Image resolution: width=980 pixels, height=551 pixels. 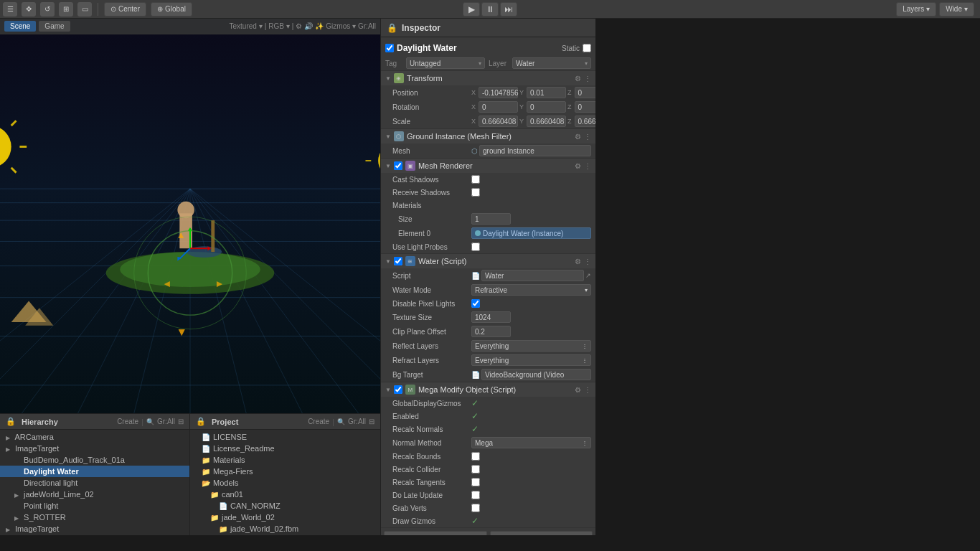 What do you see at coordinates (537, 375) in the screenshot?
I see `bg-target-field: VideoBackground (Video` at bounding box center [537, 375].